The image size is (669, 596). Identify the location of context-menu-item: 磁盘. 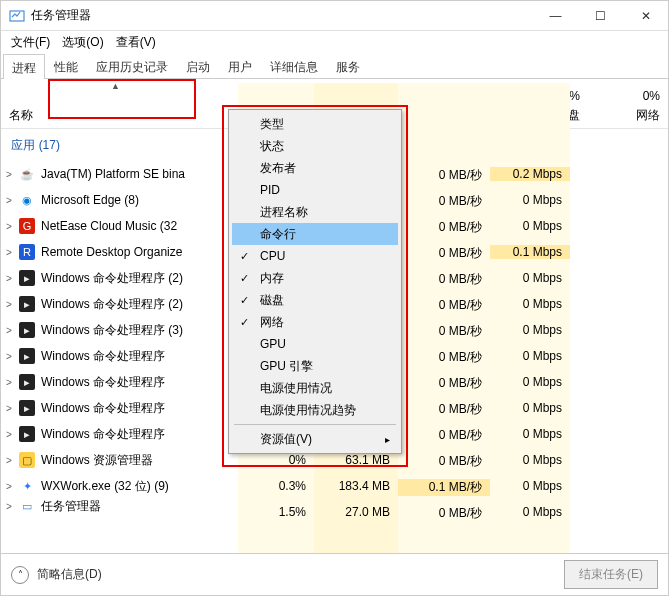
(315, 300).